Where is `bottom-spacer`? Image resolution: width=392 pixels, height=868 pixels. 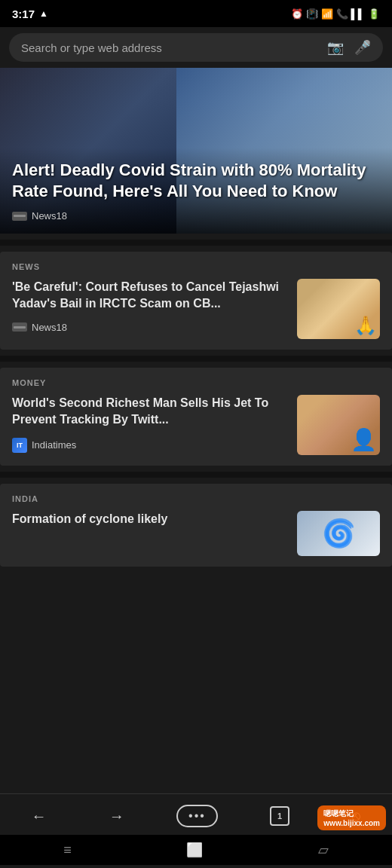
bottom-spacer is located at coordinates (196, 607).